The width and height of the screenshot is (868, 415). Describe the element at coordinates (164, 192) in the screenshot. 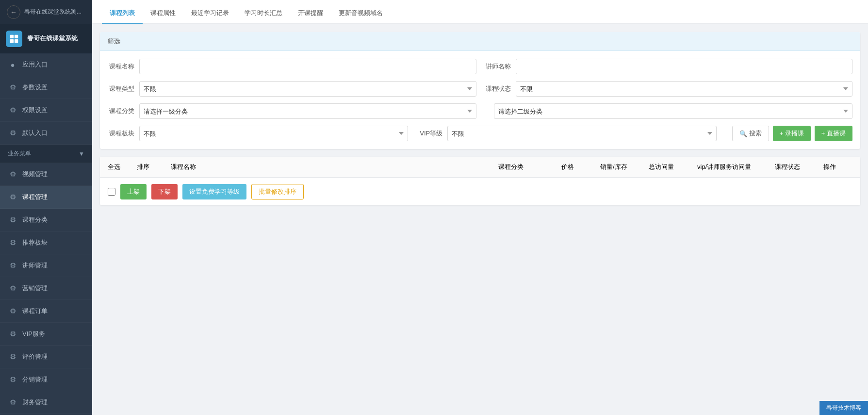

I see `unshelve-button: 下架` at that location.